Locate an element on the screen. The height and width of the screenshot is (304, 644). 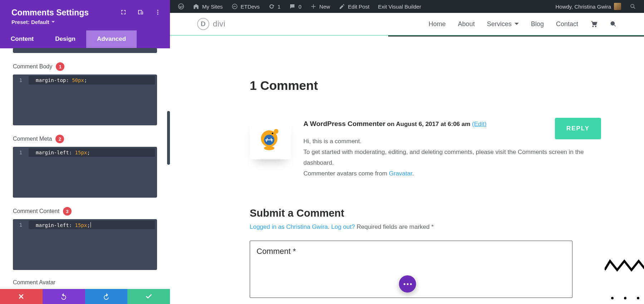
updates: 1 is located at coordinates (274, 6).